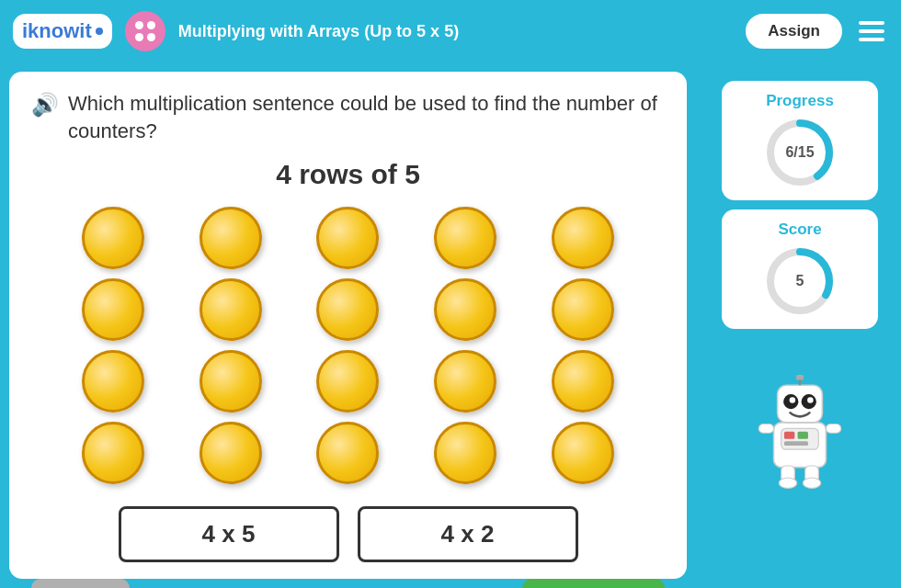 The width and height of the screenshot is (901, 588). What do you see at coordinates (794, 31) in the screenshot?
I see `assign-button: Assign` at bounding box center [794, 31].